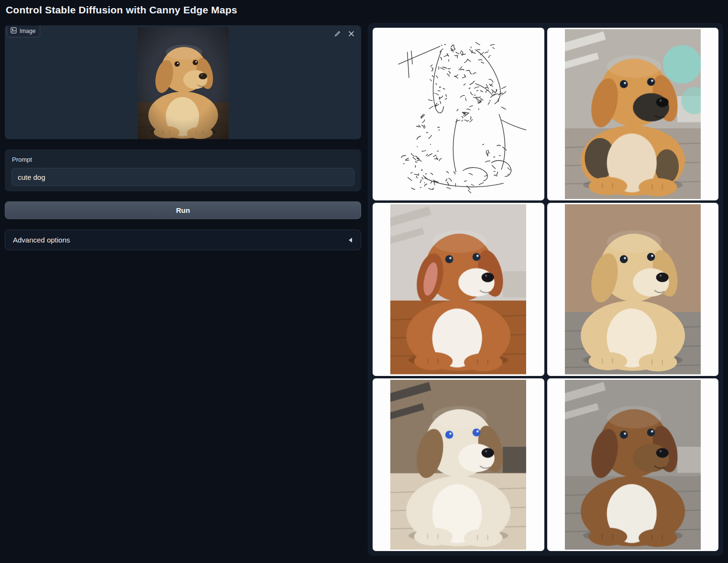 Image resolution: width=728 pixels, height=563 pixels. What do you see at coordinates (183, 82) in the screenshot?
I see `input-image-block: Image` at bounding box center [183, 82].